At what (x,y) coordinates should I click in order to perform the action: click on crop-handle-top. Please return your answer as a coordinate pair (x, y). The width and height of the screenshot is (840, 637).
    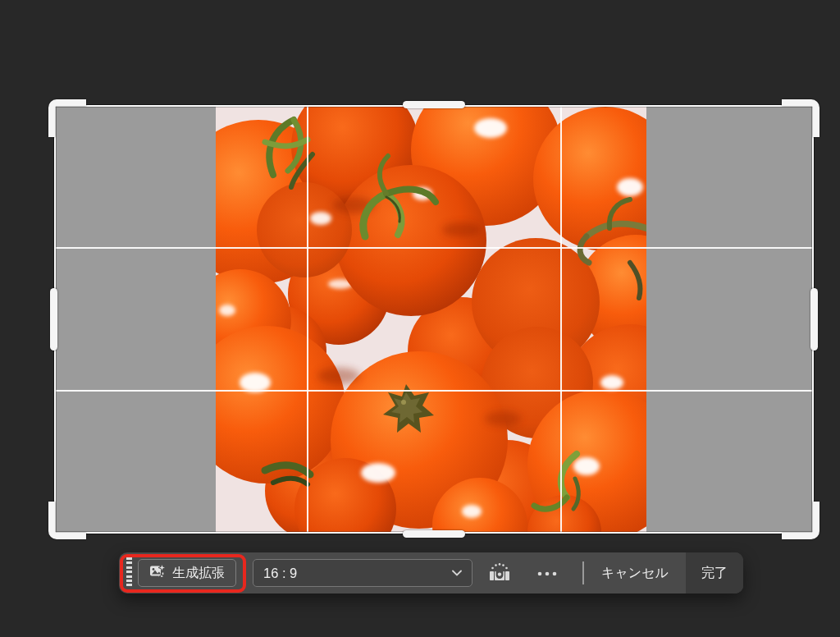
    Looking at the image, I should click on (434, 105).